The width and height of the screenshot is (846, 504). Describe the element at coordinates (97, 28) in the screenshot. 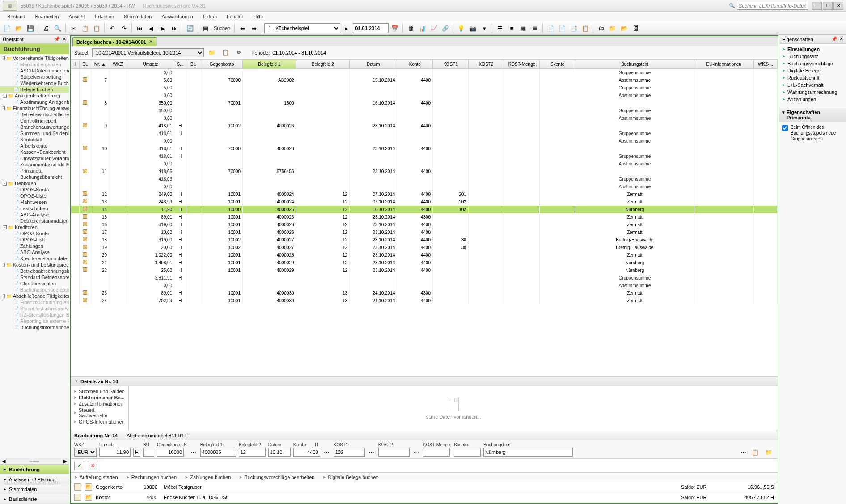

I see `tool-paste-icon: 📋` at that location.